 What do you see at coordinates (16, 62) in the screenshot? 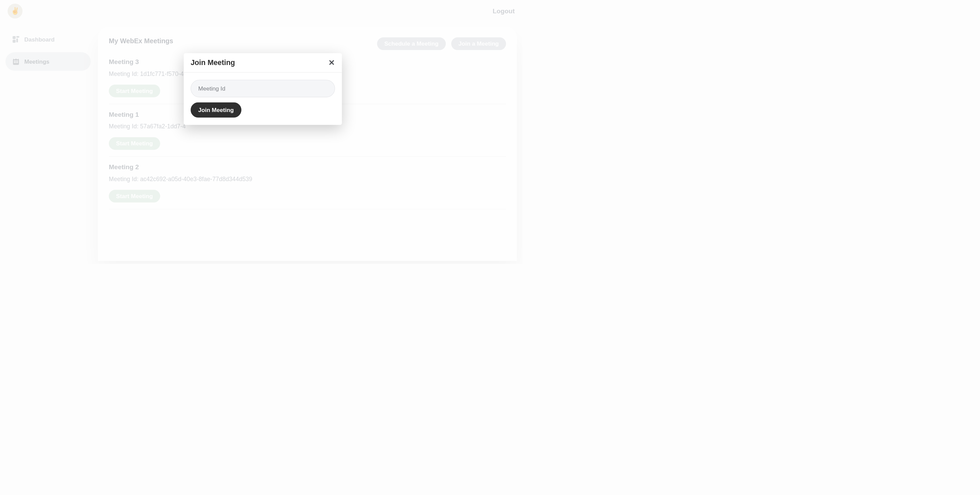
I see `calendar-icon` at bounding box center [16, 62].